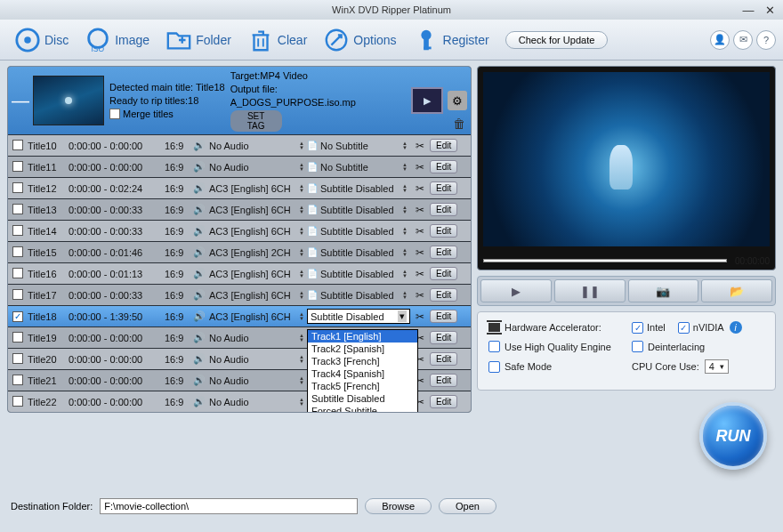 This screenshot has height=532, width=783. I want to click on output-settings-button: ⚙, so click(457, 101).